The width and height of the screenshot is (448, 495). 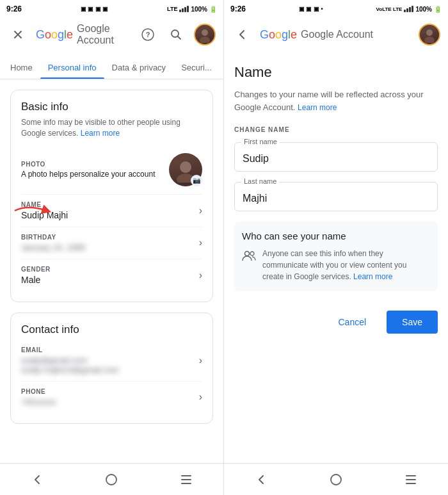 What do you see at coordinates (205, 35) in the screenshot?
I see `left-avatar` at bounding box center [205, 35].